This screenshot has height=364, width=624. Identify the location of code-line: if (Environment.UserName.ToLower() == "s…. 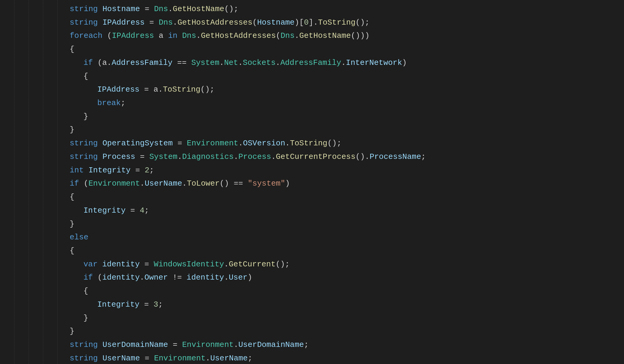
(347, 184).